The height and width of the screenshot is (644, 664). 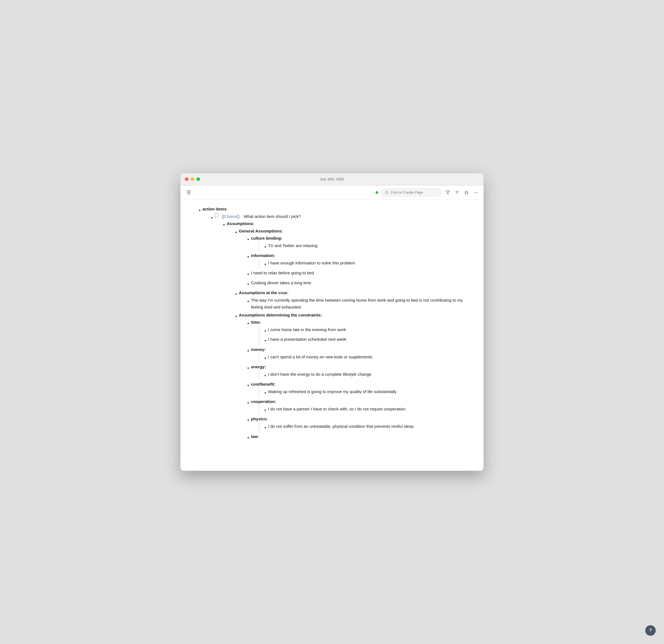 I want to click on time-label: time:, so click(x=256, y=322).